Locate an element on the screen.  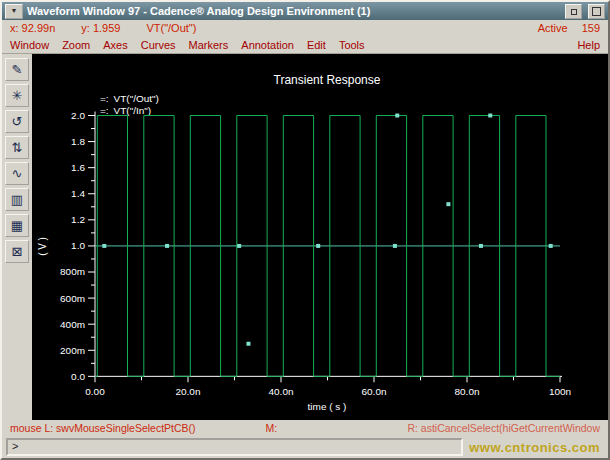
prompt-symbol: > is located at coordinates (15, 446).